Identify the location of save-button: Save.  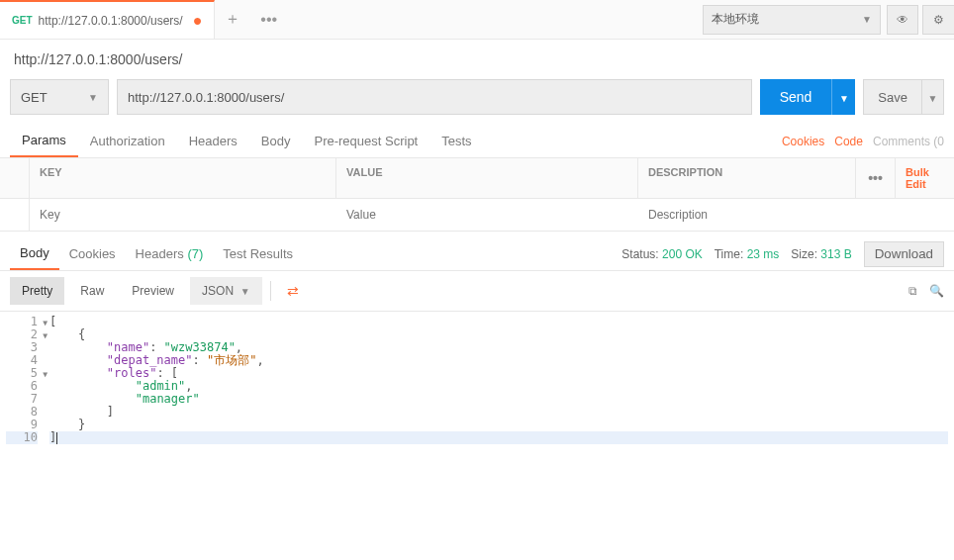
(893, 97).